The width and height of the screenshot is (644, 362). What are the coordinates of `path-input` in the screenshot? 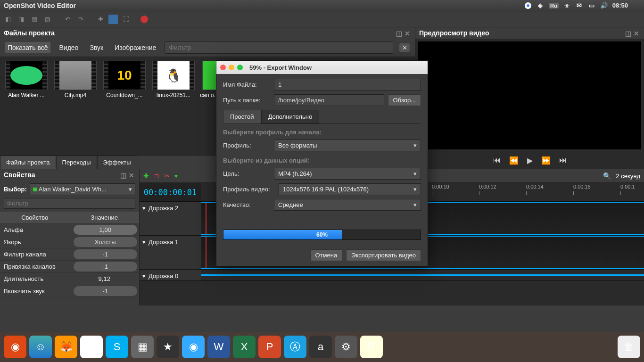 It's located at (329, 100).